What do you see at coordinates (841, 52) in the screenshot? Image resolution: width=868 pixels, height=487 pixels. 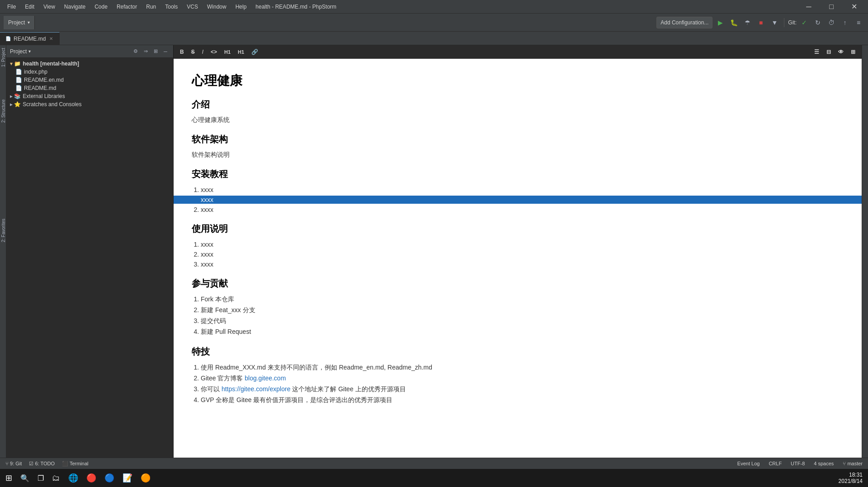 I see `view-mode-preview: 👁` at bounding box center [841, 52].